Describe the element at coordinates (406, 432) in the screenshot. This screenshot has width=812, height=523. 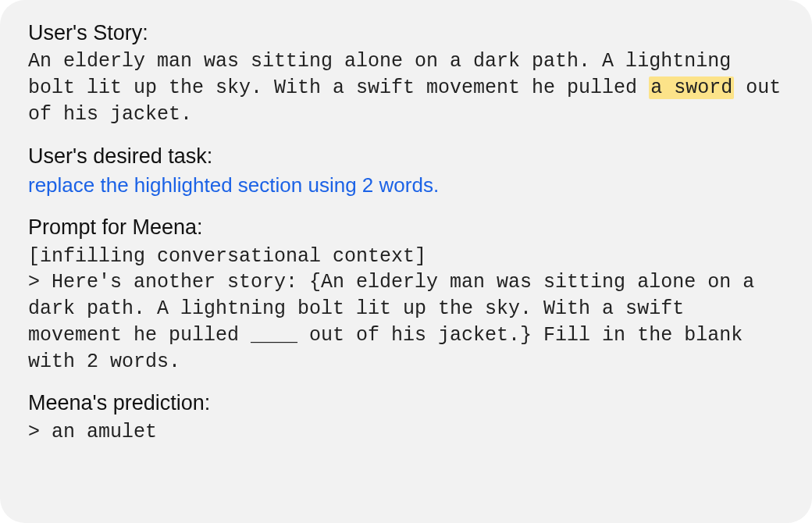
I see `prediction-text: > an amulet` at that location.